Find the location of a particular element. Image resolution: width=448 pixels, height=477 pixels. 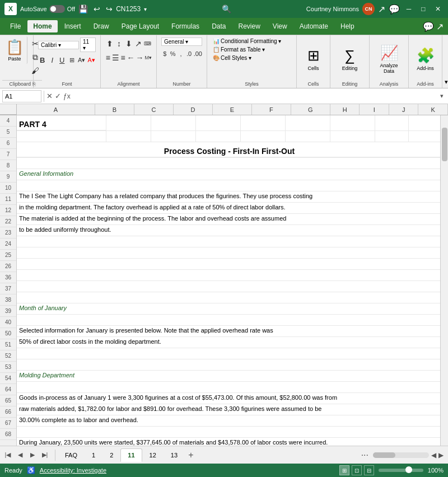

underline-button: U is located at coordinates (62, 60).